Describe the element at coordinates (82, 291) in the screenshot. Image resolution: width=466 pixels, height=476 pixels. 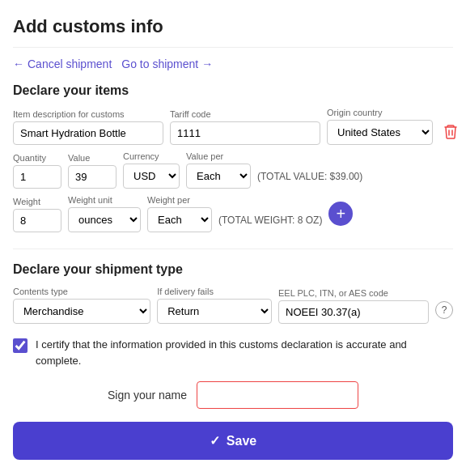
I see `ct-label: Contents type` at that location.